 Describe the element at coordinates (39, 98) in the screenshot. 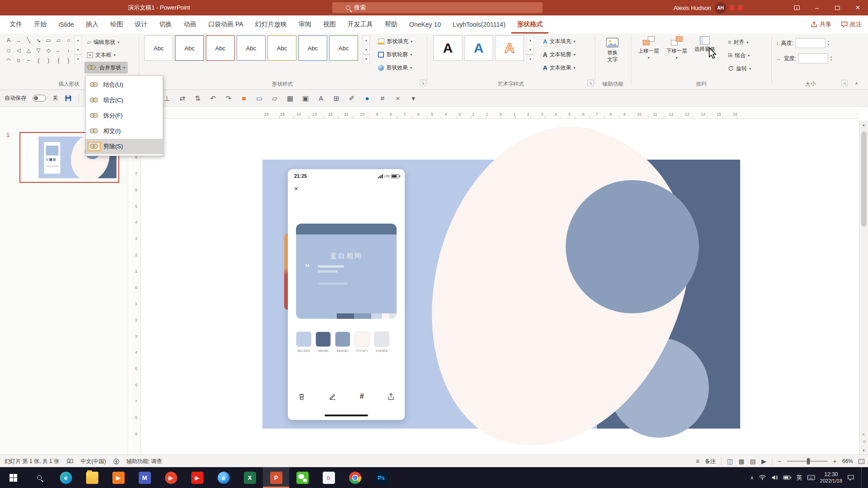

I see `autosave-toggle` at that location.